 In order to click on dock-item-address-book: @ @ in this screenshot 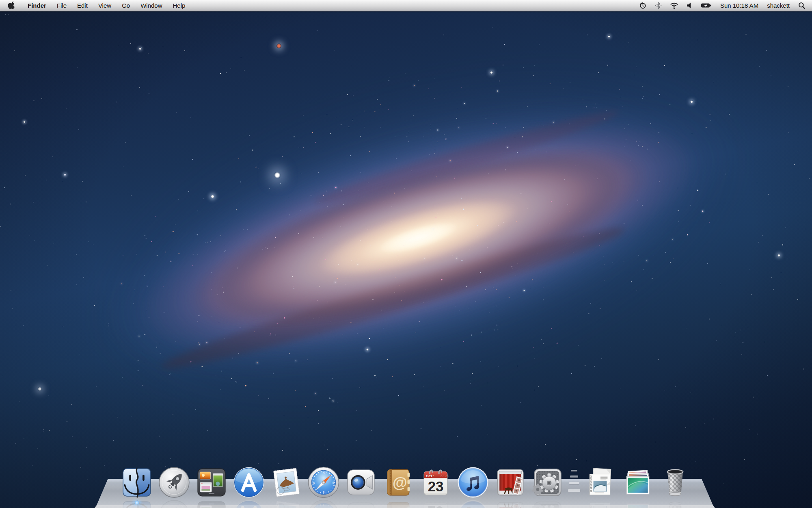, I will do `click(398, 482)`.